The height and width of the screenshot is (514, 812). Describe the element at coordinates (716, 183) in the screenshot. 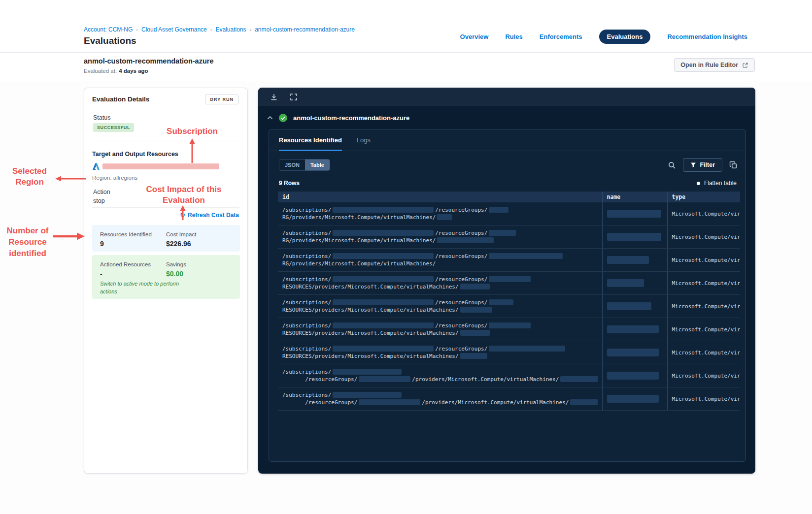

I see `flatten-table-toggle: Flatten table` at that location.